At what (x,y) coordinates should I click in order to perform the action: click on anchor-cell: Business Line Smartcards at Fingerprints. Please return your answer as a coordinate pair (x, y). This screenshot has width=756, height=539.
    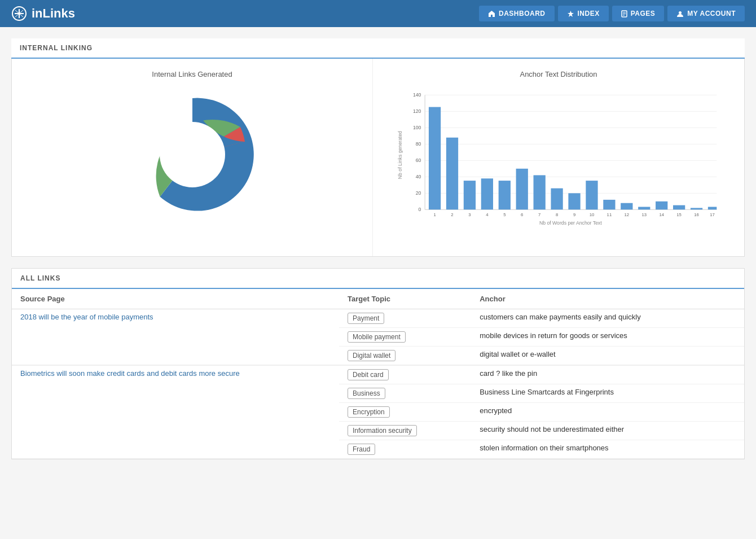
    Looking at the image, I should click on (608, 394).